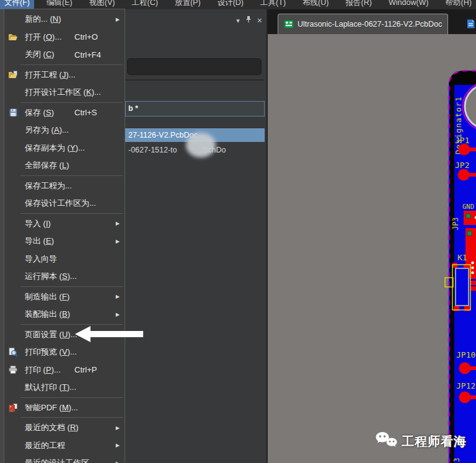 The height and width of the screenshot is (463, 476). What do you see at coordinates (42, 19) in the screenshot?
I see `menu-item-label: 新的... (N)` at bounding box center [42, 19].